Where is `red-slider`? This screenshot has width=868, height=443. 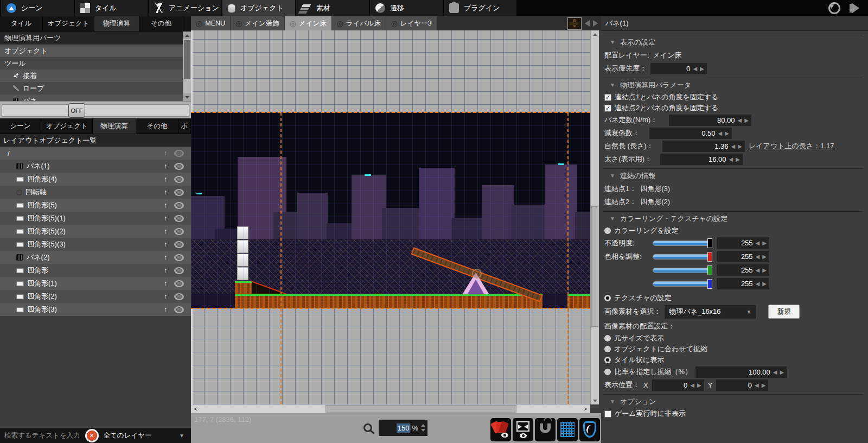
red-slider is located at coordinates (682, 257).